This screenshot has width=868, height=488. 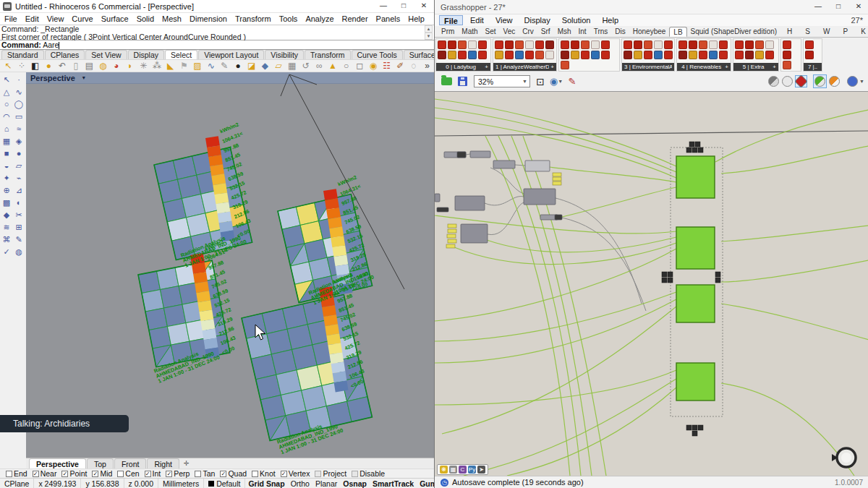 I want to click on pyramid-icon: ▲, so click(x=333, y=67).